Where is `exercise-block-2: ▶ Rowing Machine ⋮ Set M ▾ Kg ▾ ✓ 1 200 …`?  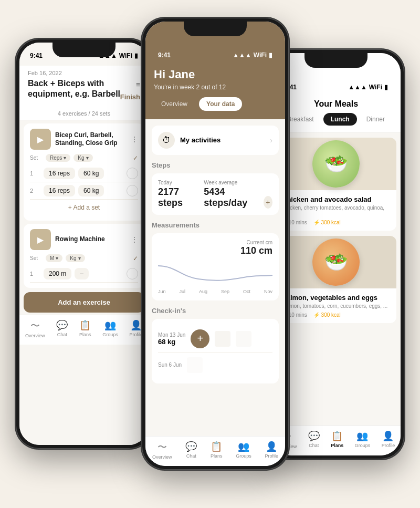 exercise-block-2: ▶ Rowing Machine ⋮ Set M ▾ Kg ▾ ✓ 1 200 … is located at coordinates (84, 256).